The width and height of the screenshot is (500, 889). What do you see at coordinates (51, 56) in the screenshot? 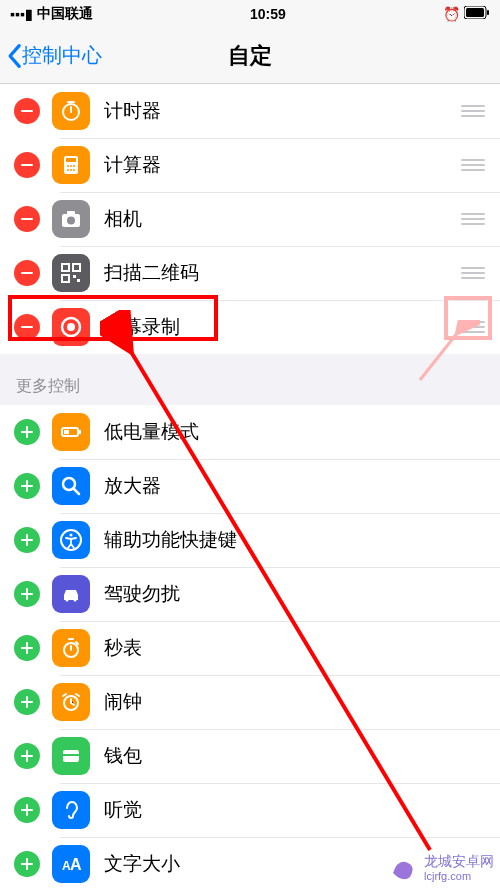
I see `back-button: 控制中心` at bounding box center [51, 56].